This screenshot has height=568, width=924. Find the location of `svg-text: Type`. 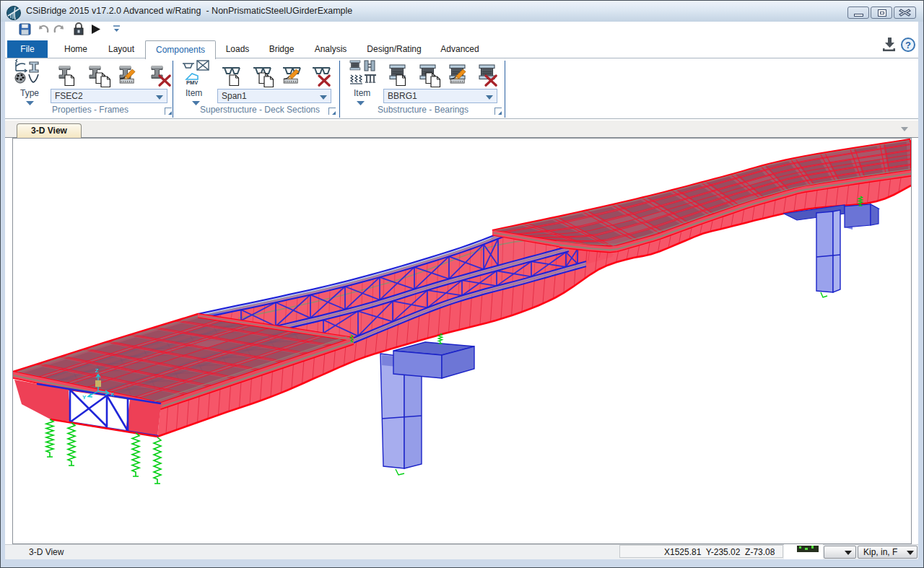

svg-text: Type is located at coordinates (30, 93).